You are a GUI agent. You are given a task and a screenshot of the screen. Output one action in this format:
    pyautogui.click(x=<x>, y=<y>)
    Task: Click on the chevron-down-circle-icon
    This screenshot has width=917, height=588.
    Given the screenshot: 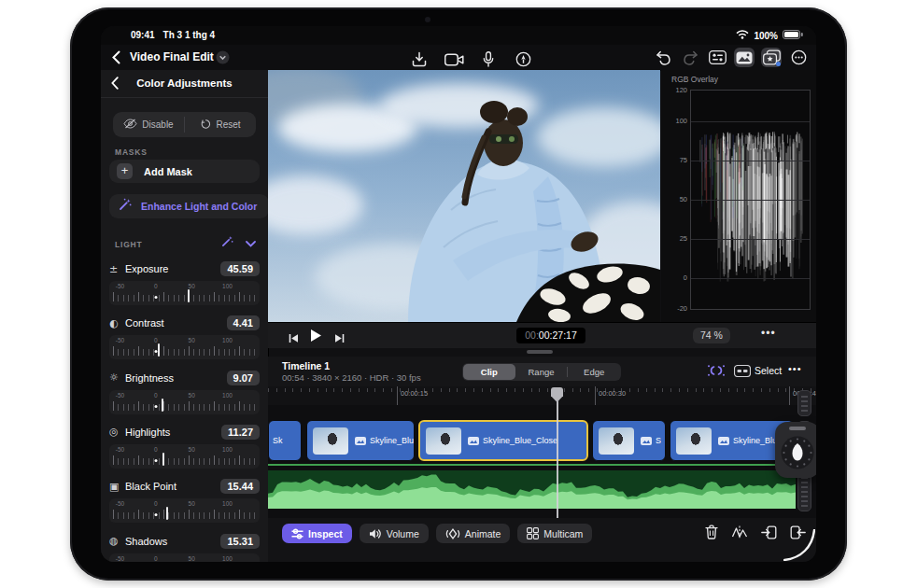 What is the action you would take?
    pyautogui.click(x=222, y=60)
    